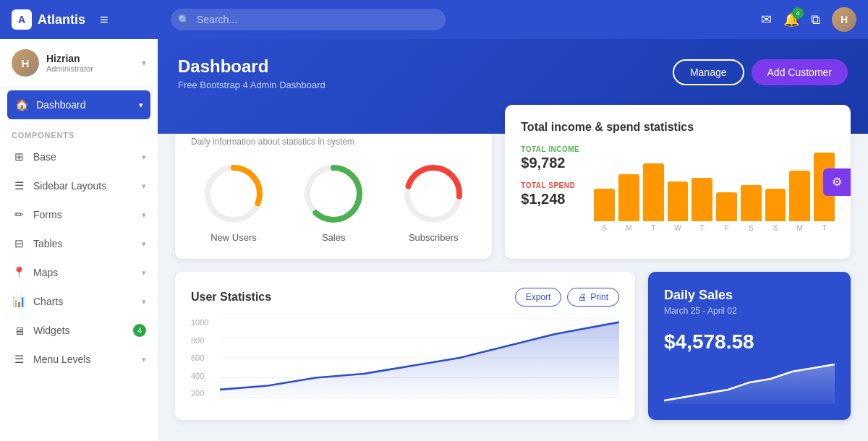 This screenshot has width=868, height=441. Describe the element at coordinates (200, 393) in the screenshot. I see `y-label-200: 200` at that location.